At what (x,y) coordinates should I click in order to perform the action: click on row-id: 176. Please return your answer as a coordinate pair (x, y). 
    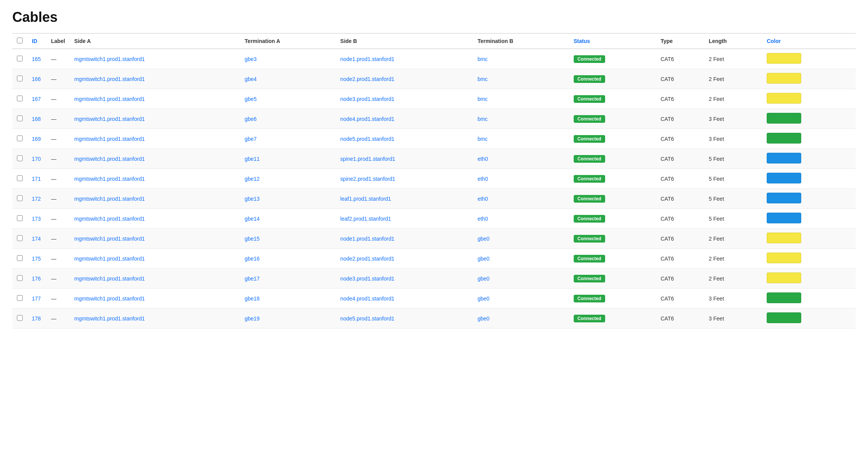
    Looking at the image, I should click on (37, 279).